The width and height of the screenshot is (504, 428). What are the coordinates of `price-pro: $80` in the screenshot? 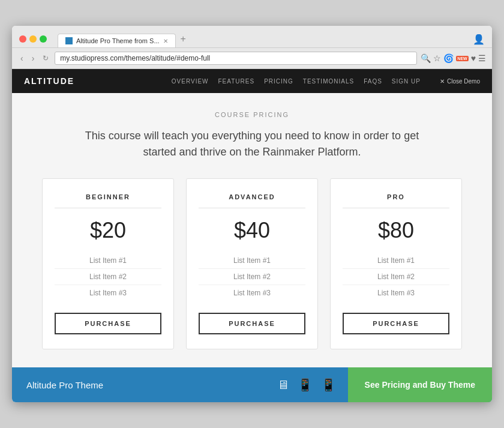 It's located at (396, 231).